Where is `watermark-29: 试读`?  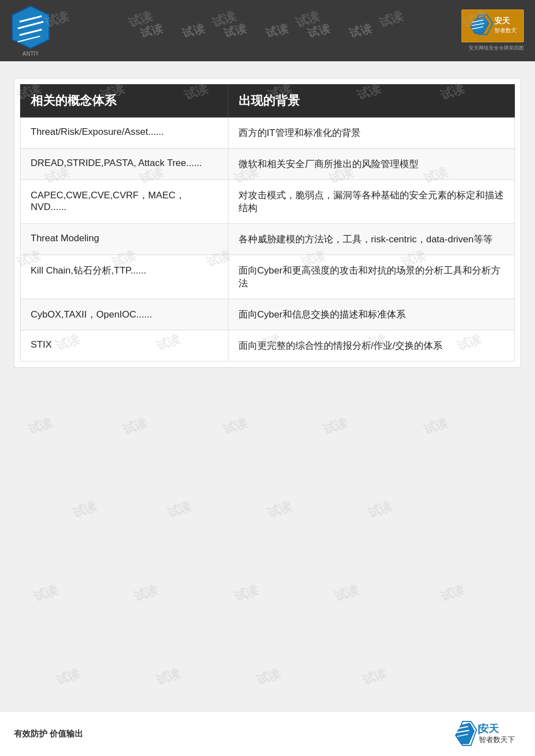 watermark-29: 试读 is located at coordinates (235, 426).